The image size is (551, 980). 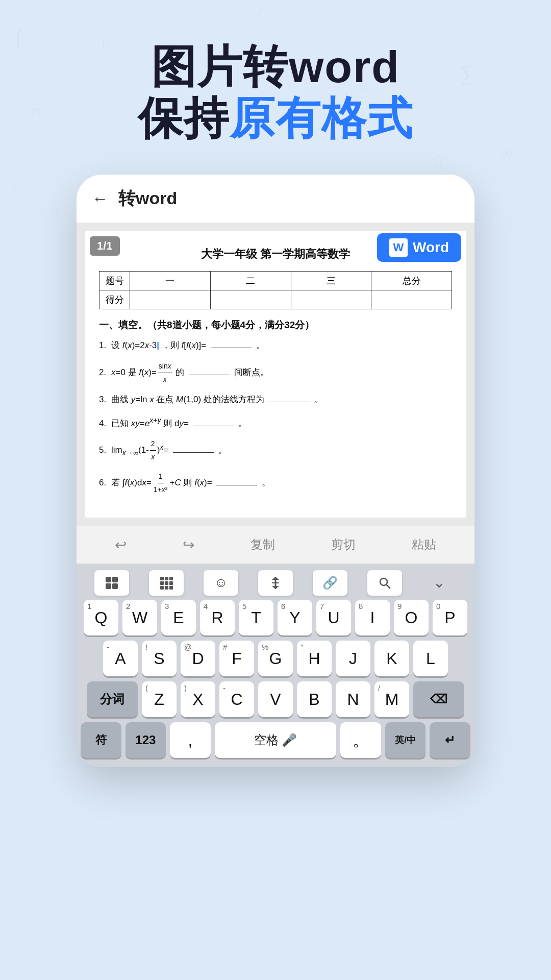 I want to click on key-V: V, so click(x=276, y=699).